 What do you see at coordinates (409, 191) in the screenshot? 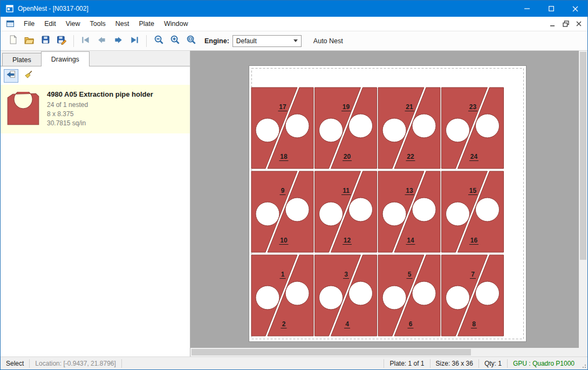
I see `part-number-label: 13` at bounding box center [409, 191].